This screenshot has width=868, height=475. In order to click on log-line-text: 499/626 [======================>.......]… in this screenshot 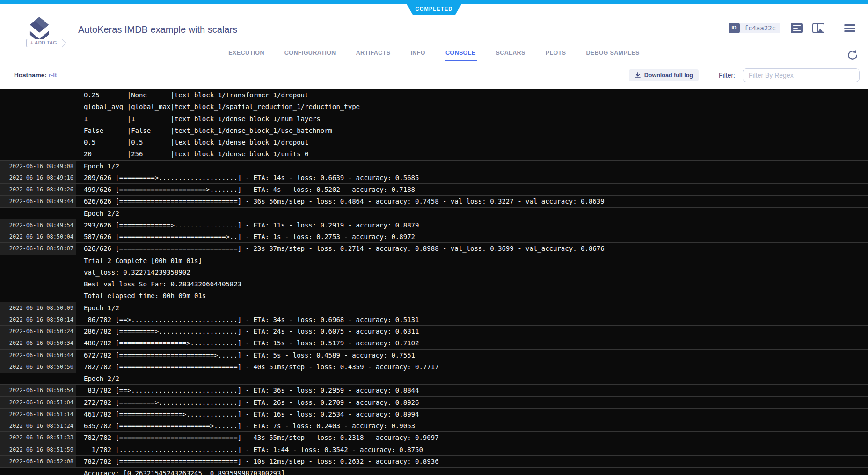, I will do `click(472, 190)`.